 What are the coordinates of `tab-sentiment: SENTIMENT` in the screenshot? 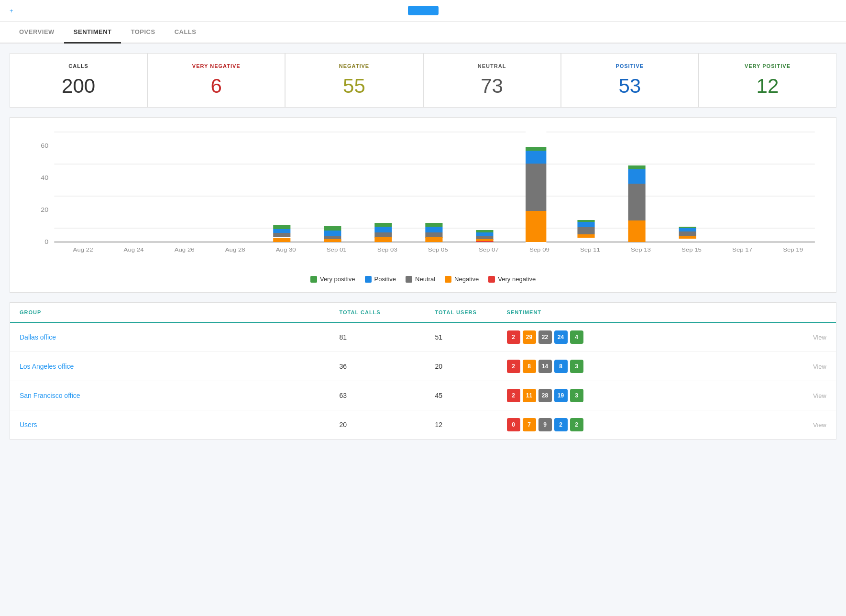 It's located at (93, 33).